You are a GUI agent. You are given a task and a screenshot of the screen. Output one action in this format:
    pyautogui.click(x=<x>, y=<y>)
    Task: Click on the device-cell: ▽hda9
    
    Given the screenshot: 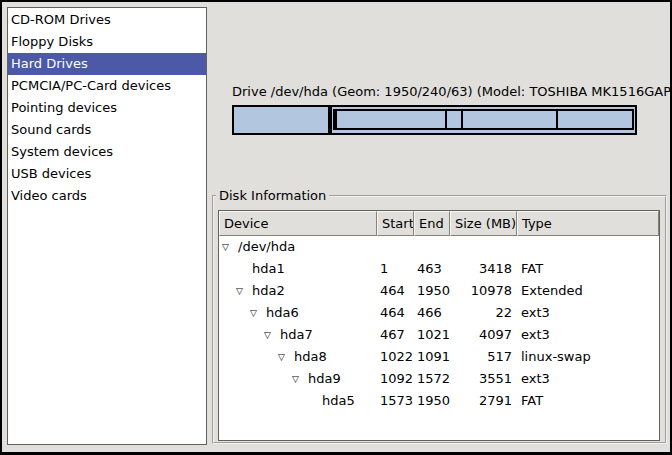 What is the action you would take?
    pyautogui.click(x=298, y=379)
    